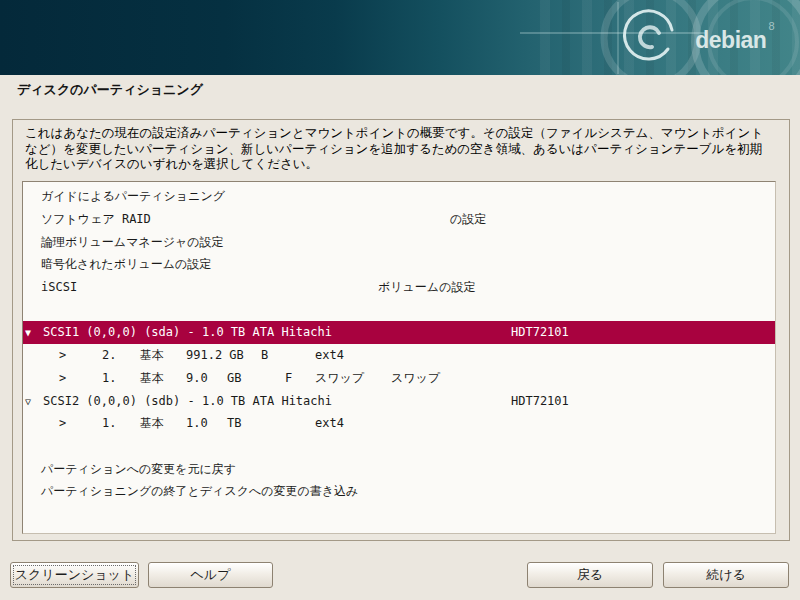 The image size is (800, 600). What do you see at coordinates (96, 220) in the screenshot?
I see `list-cell: ソフトウェア RAID` at bounding box center [96, 220].